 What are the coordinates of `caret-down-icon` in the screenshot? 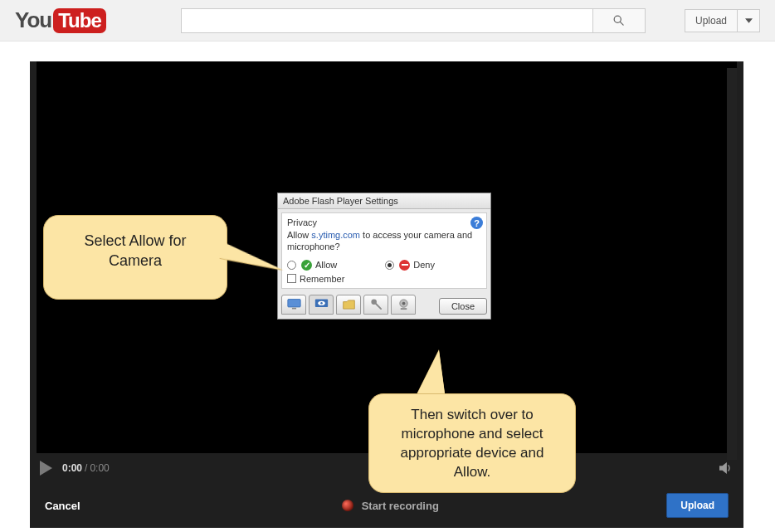 It's located at (748, 21).